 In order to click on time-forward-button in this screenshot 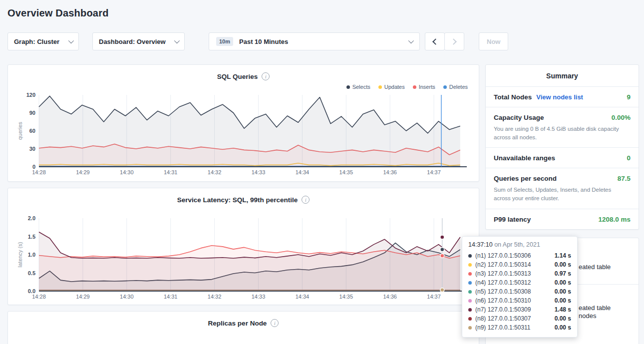, I will do `click(454, 41)`.